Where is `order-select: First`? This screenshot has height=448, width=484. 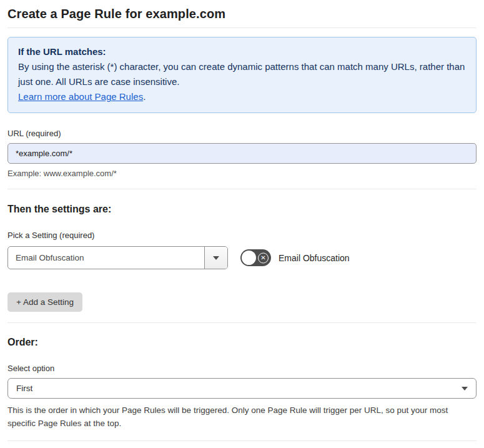
order-select: First is located at coordinates (242, 389).